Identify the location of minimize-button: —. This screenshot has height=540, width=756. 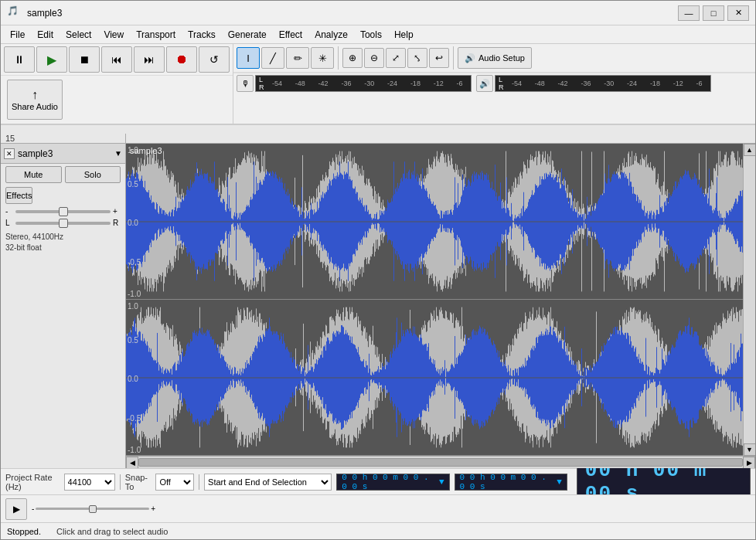
(689, 13).